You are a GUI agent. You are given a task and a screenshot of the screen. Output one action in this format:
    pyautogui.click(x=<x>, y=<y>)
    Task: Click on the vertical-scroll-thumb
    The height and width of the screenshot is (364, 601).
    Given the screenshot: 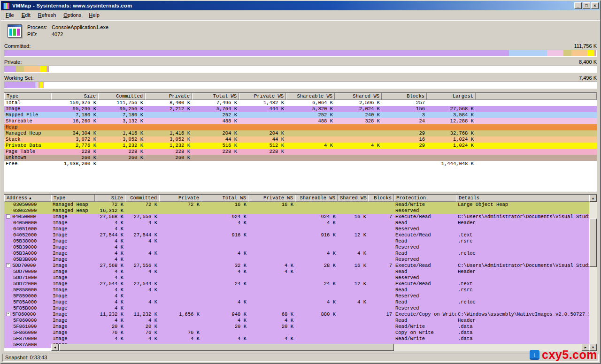 What is the action you would take?
    pyautogui.click(x=593, y=243)
    